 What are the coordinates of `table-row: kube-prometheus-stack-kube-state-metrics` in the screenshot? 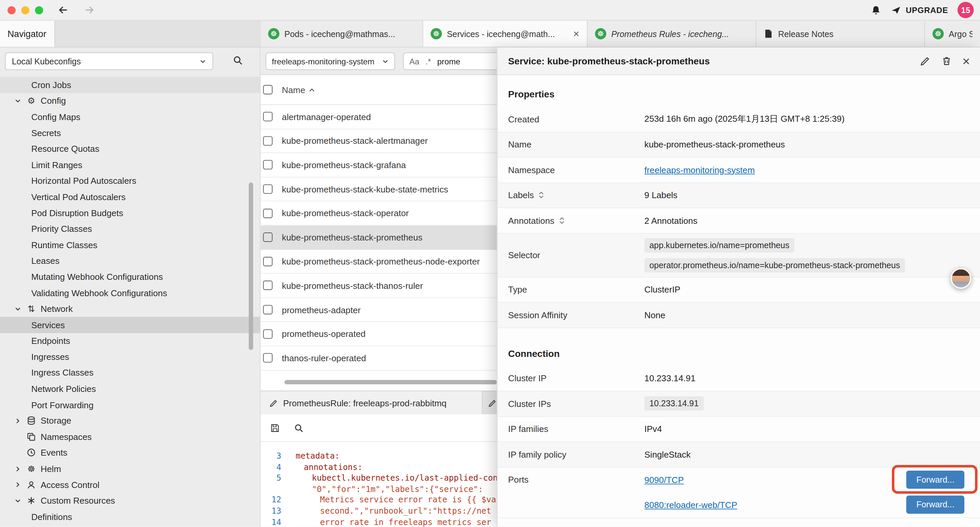 It's located at (379, 189).